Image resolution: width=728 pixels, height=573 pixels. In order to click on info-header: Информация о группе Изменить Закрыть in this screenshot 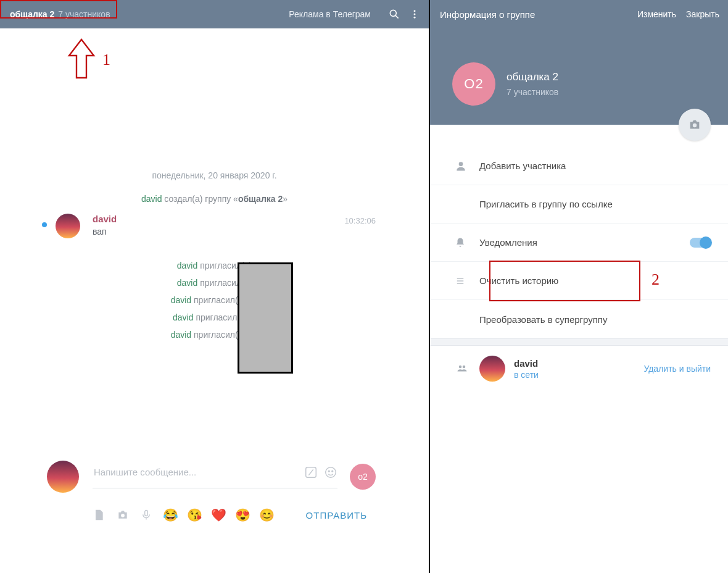, I will do `click(579, 14)`.